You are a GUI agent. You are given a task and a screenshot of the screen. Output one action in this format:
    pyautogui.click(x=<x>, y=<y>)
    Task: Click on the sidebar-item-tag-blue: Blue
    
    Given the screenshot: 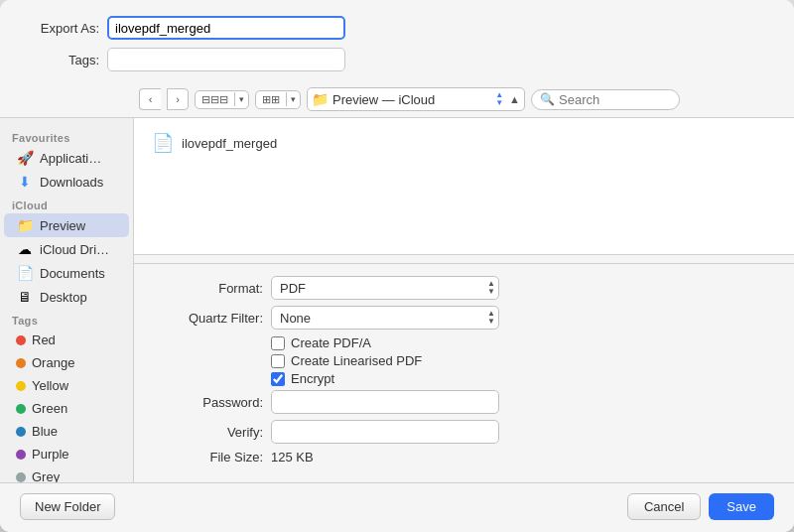 What is the action you would take?
    pyautogui.click(x=66, y=431)
    